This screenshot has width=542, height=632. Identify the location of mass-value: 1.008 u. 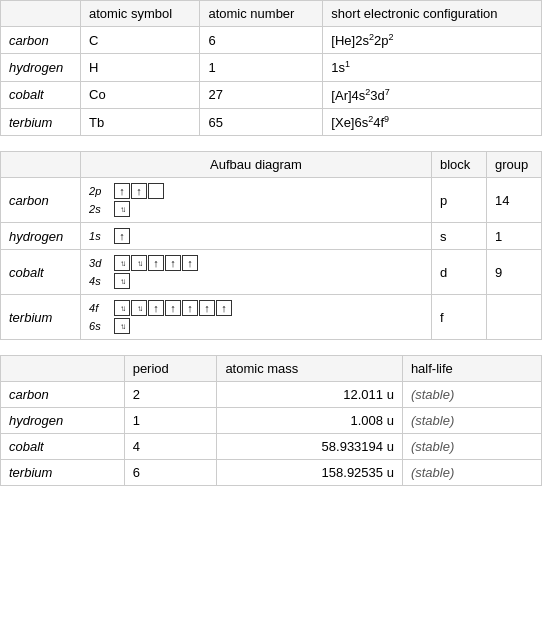
(310, 421).